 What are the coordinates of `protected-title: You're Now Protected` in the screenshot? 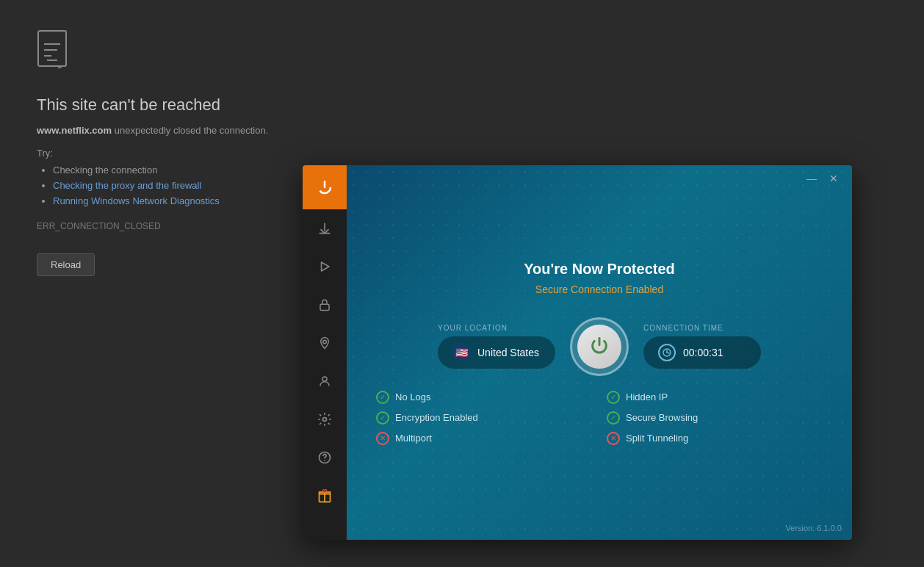 It's located at (599, 269).